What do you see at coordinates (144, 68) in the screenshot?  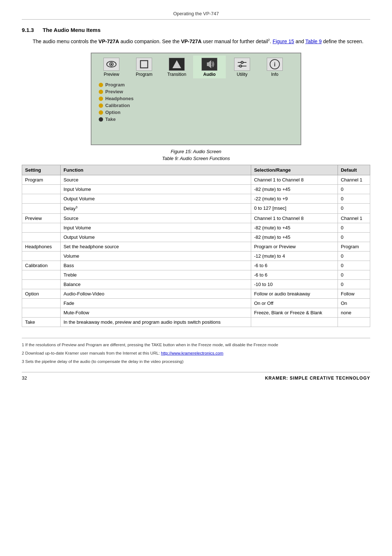 I see `toolbar-program: Program` at bounding box center [144, 68].